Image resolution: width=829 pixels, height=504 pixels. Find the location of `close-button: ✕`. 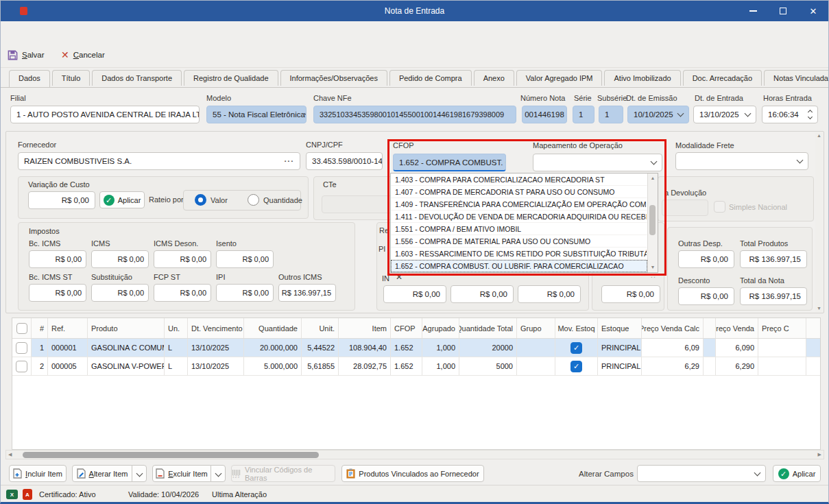

close-button: ✕ is located at coordinates (813, 11).